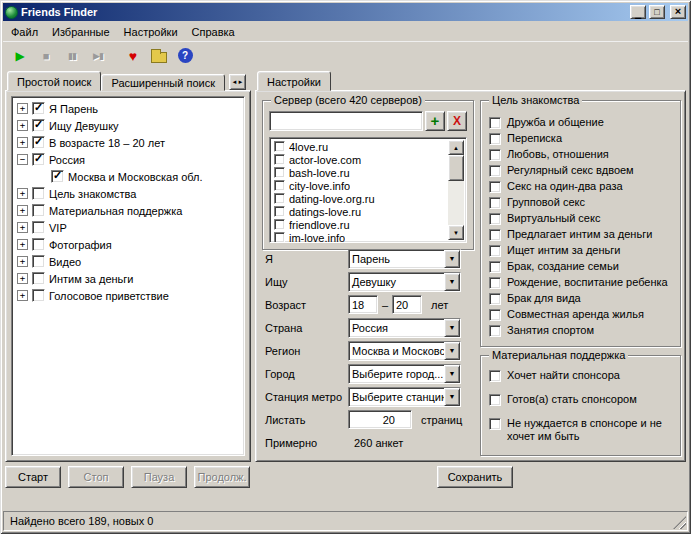  I want to click on goal-checkbox-item: Брак для вида, so click(582, 300).